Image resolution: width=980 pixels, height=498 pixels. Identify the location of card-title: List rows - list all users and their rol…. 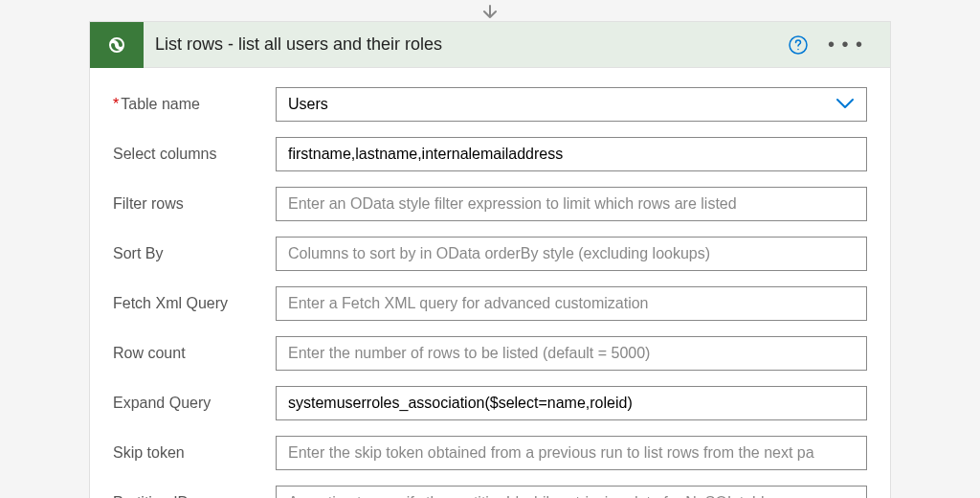
(465, 44).